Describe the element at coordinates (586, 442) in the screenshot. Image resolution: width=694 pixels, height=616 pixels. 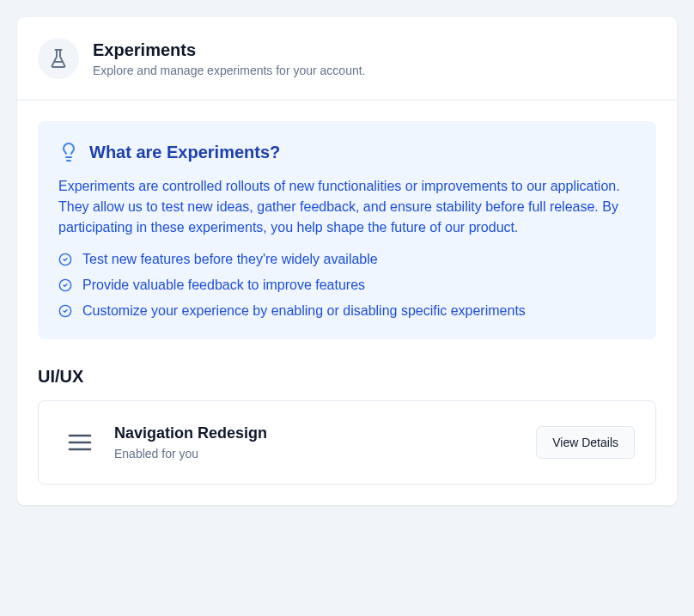
I see `view-details-button: View Details` at that location.